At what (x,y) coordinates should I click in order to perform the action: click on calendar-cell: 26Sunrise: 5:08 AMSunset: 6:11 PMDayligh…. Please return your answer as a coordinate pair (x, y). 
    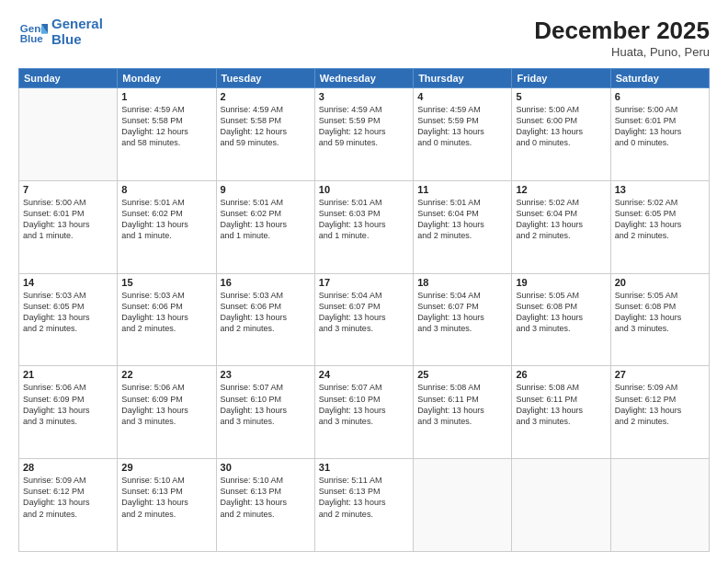
    Looking at the image, I should click on (561, 412).